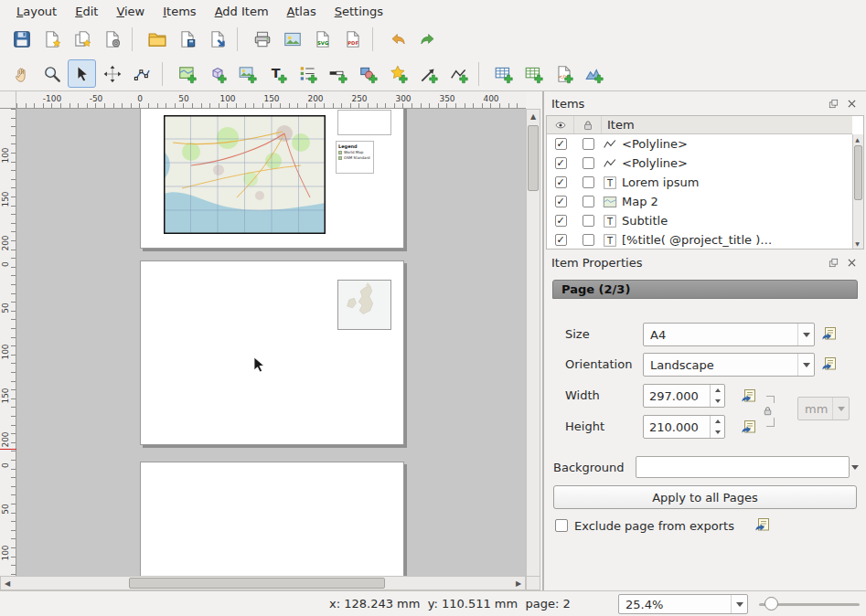 Image resolution: width=866 pixels, height=616 pixels. Describe the element at coordinates (218, 40) in the screenshot. I see `add-items-from-template-button` at that location.